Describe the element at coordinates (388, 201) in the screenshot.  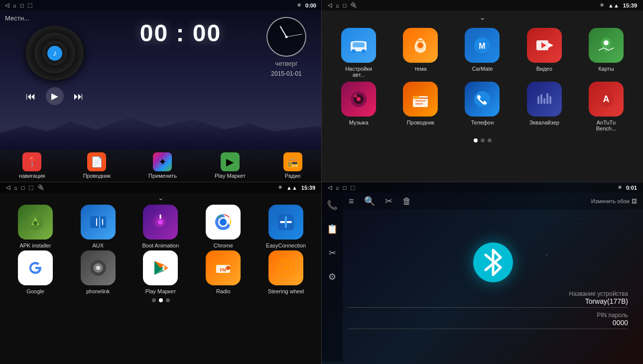
I see `edit-icon: ✂` at that location.